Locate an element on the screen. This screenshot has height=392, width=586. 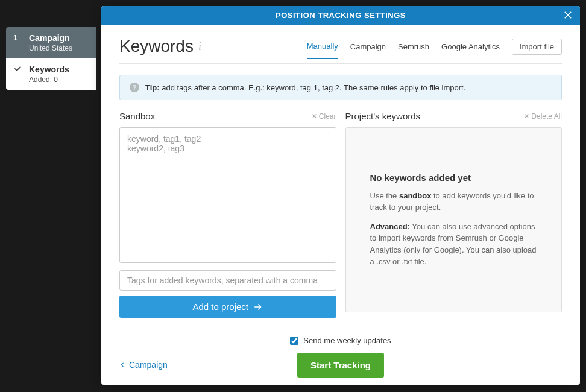
delete-all-button: Delete All is located at coordinates (543, 116).